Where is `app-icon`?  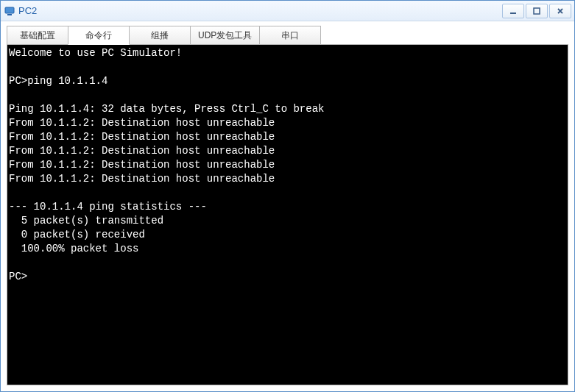
app-icon is located at coordinates (10, 11).